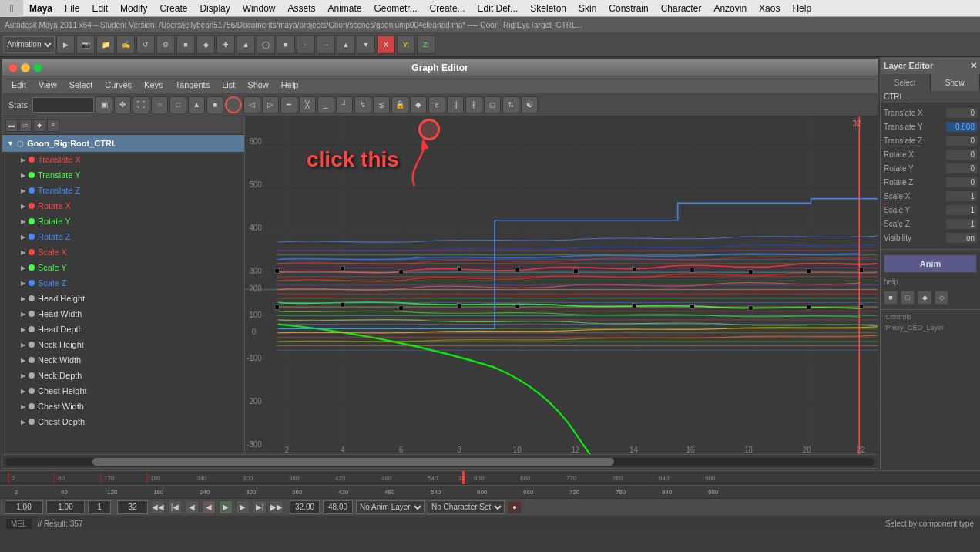 The width and height of the screenshot is (980, 552). I want to click on curve-item-rz: ▶ Rotate Z, so click(123, 237).